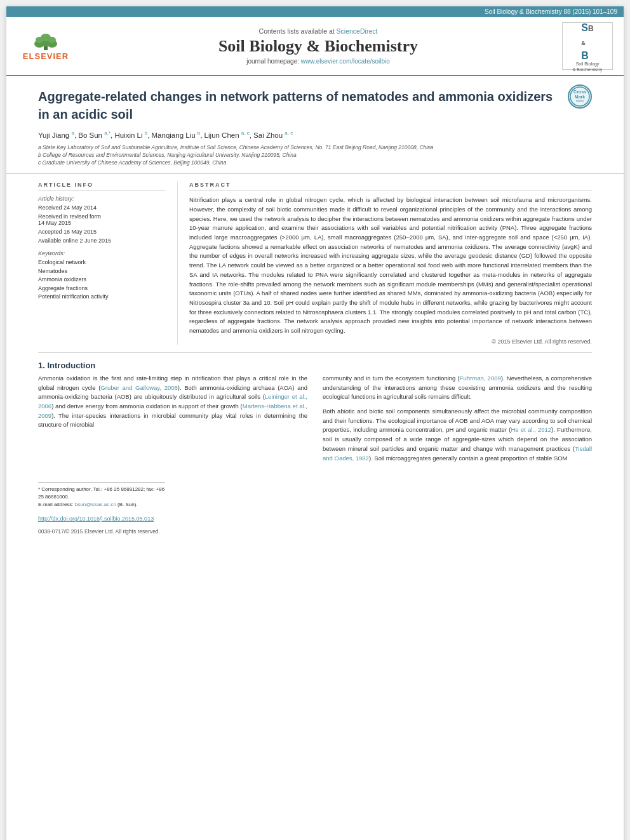  I want to click on homepage-line: journal homepage: www.elsevier.com/locat…, so click(318, 61).